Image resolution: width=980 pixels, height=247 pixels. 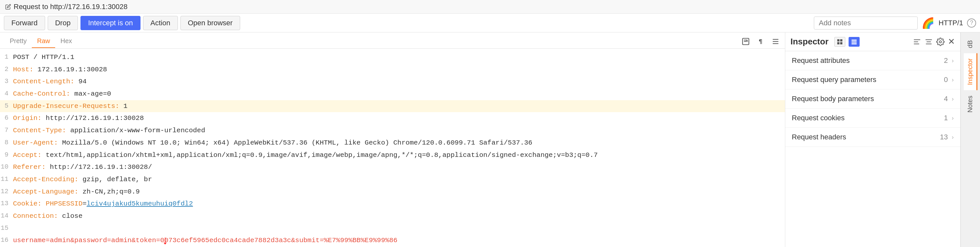 I want to click on intercept-button: Intercept is on, so click(x=110, y=23).